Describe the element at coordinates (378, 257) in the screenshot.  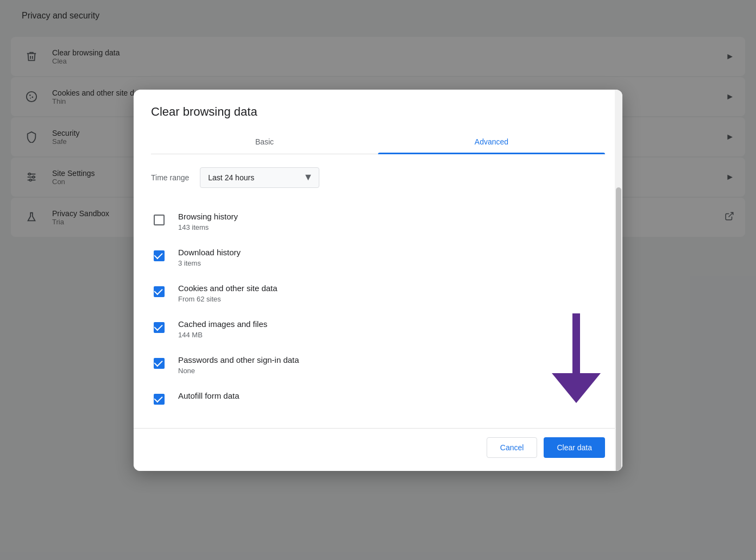
I see `download-history-item: Download history 3 items` at that location.